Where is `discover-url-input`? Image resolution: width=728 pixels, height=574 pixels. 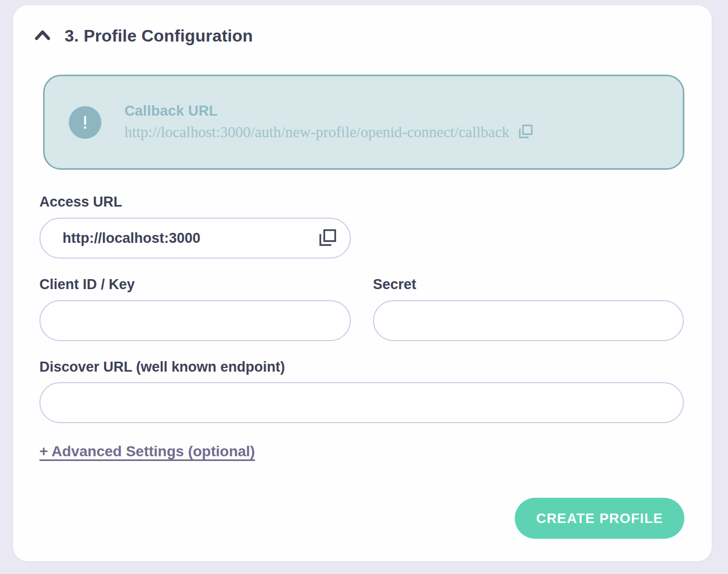 discover-url-input is located at coordinates (367, 403).